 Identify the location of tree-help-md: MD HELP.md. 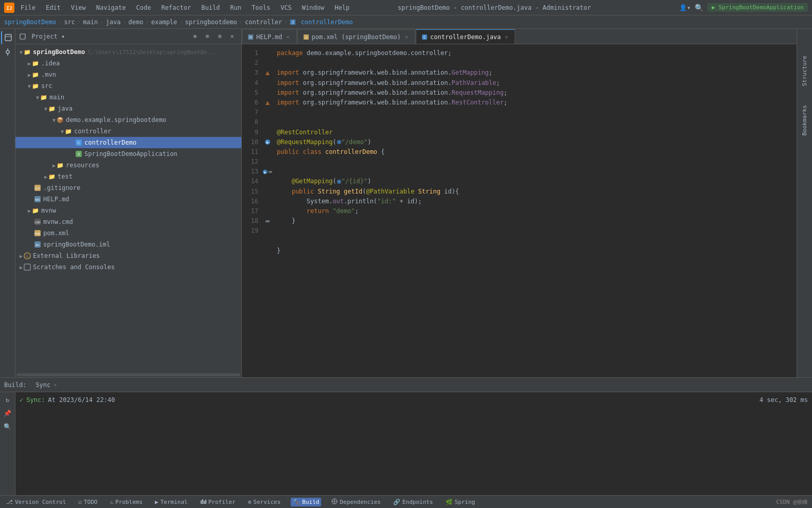
(129, 199).